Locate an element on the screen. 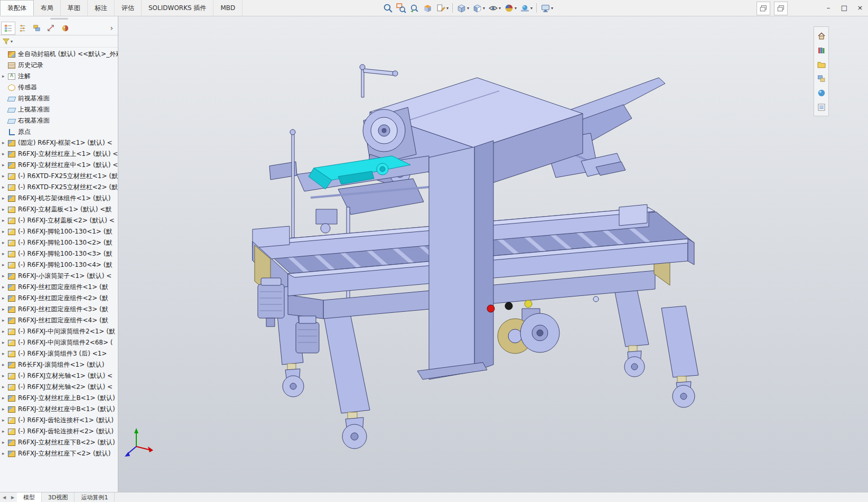  dimxpertmanager-tab is located at coordinates (51, 29).